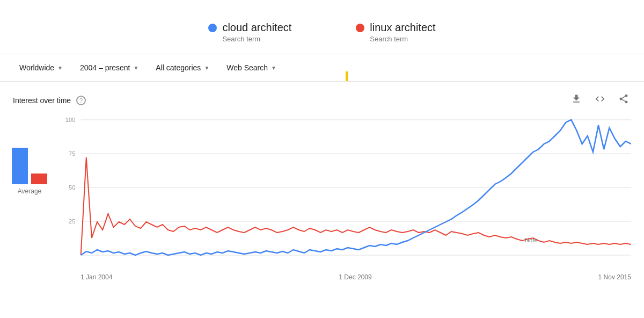  What do you see at coordinates (389, 39) in the screenshot?
I see `term2-sub: Search term` at bounding box center [389, 39].